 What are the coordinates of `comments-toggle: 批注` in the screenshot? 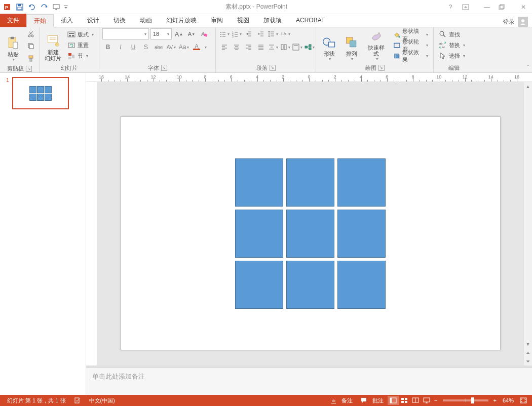 It's located at (372, 401).